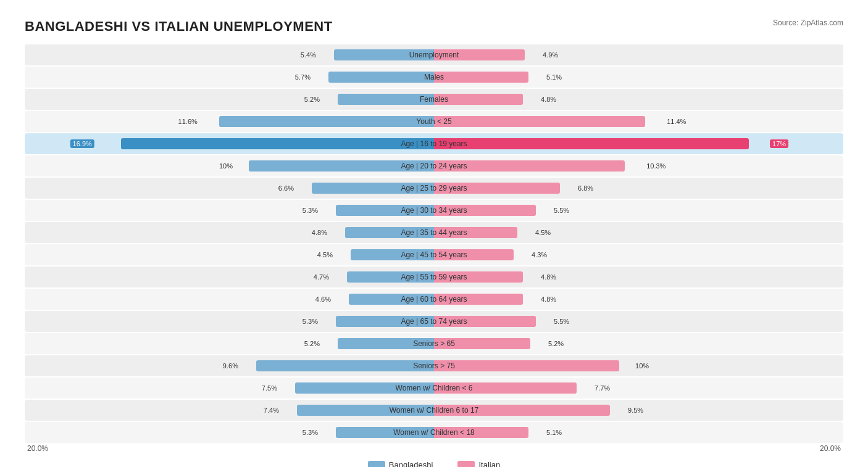 This screenshot has width=868, height=467. I want to click on value-left: 4.8%, so click(320, 233).